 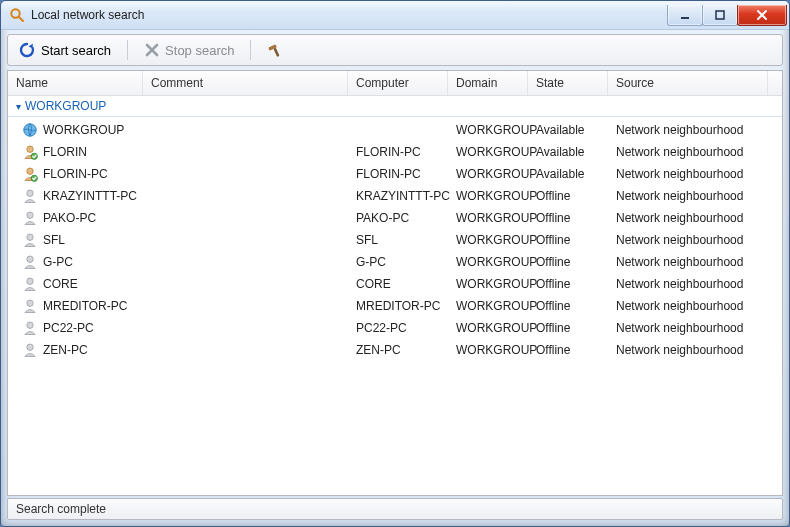 I want to click on toolbar-separator, so click(x=250, y=50).